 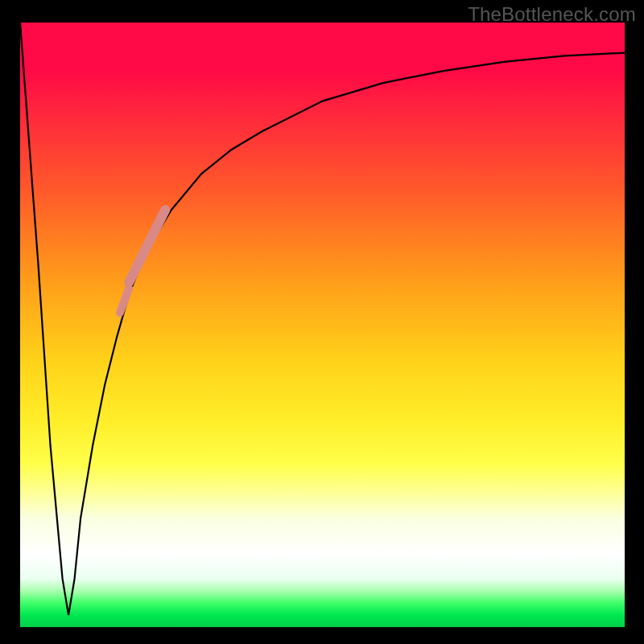 I want to click on highlight-pill-small, so click(x=124, y=300).